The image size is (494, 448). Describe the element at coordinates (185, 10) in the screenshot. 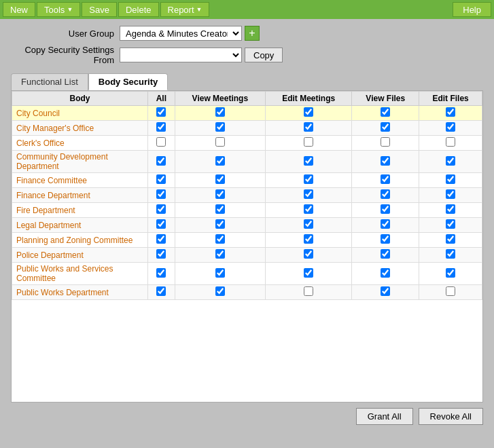

I see `report-button: Report ▼` at that location.